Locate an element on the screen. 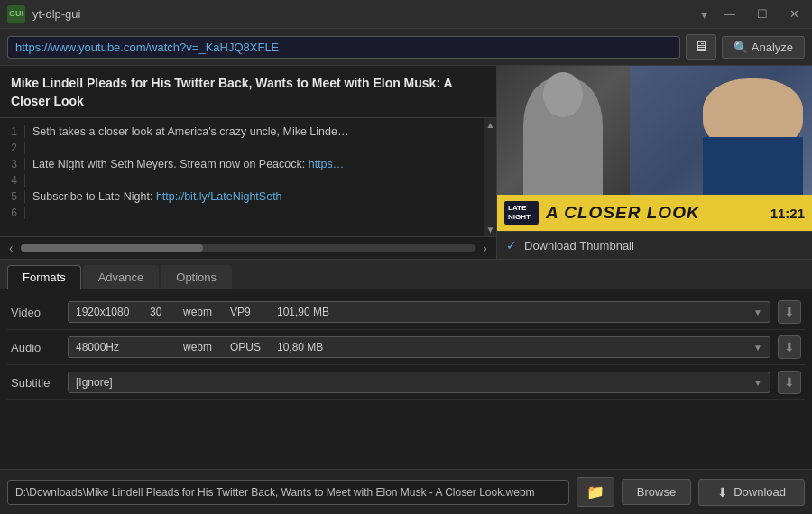  video-format-row: Video 1920x1080 30 webm VP9 101,90 MB ▼ … is located at coordinates (406, 312).